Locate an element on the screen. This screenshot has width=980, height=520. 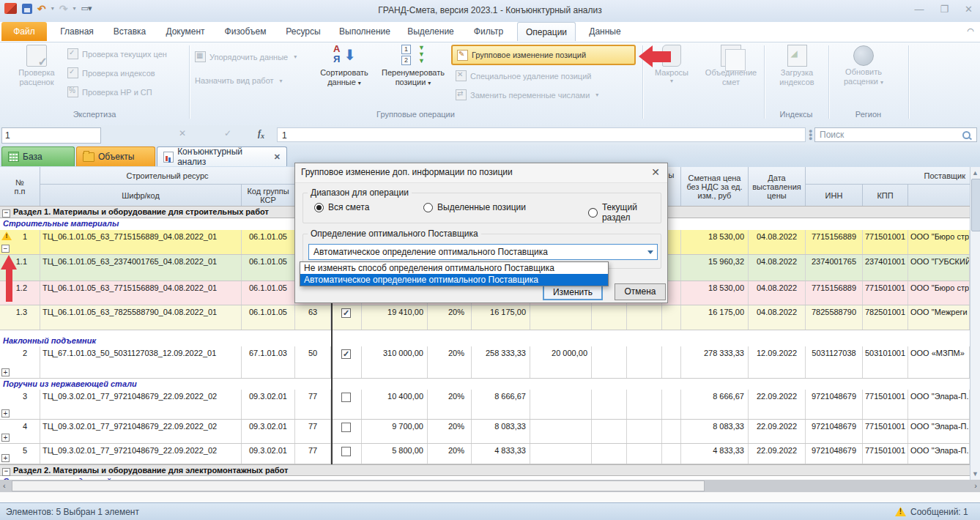
splitter-handle: ●●● is located at coordinates (810, 135).